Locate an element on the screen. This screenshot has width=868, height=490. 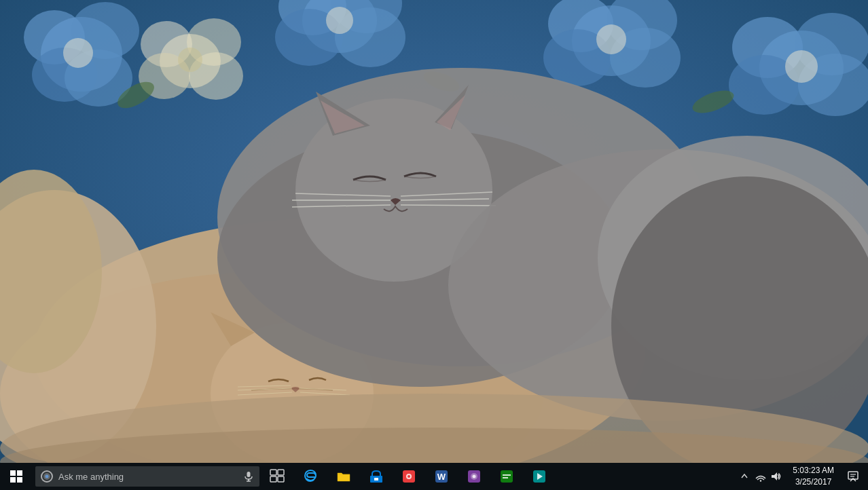
app6-icon is located at coordinates (474, 476).